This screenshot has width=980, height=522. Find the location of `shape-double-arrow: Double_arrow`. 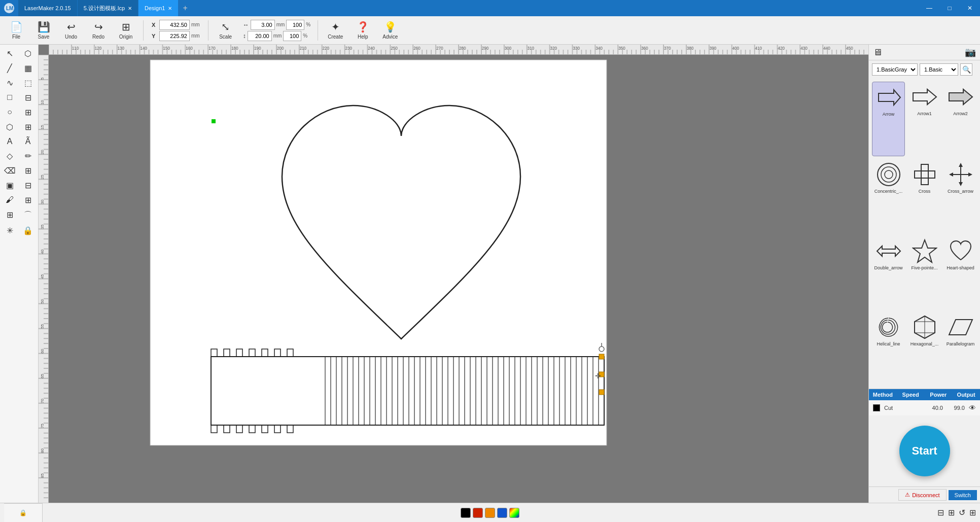

shape-double-arrow: Double_arrow is located at coordinates (889, 273).